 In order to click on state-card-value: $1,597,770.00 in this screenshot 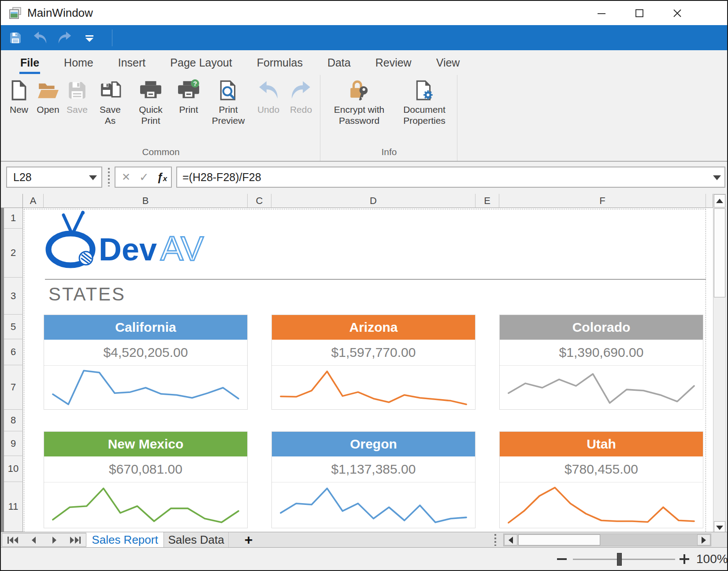, I will do `click(374, 352)`.